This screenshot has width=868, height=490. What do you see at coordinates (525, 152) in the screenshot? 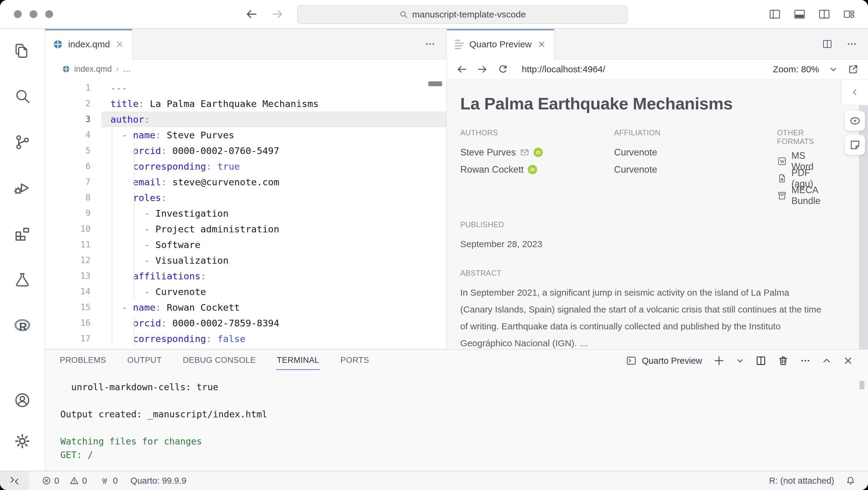
I see `mail-icon` at bounding box center [525, 152].